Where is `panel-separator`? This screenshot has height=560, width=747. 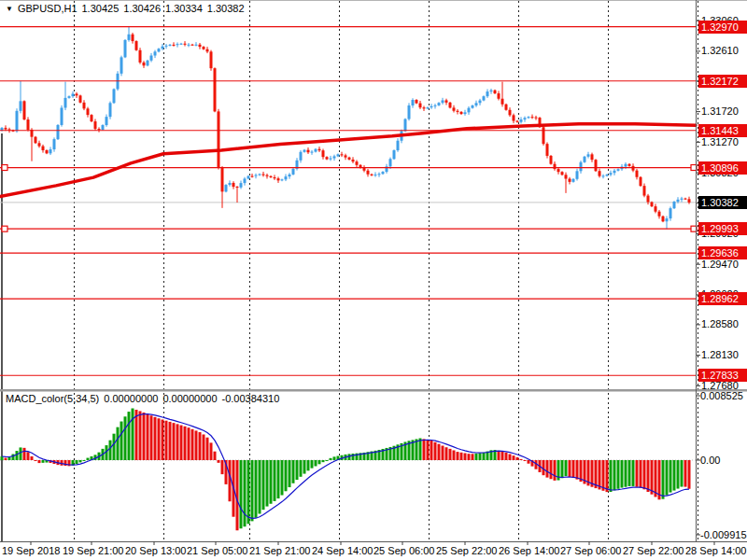 panel-separator is located at coordinates (374, 390).